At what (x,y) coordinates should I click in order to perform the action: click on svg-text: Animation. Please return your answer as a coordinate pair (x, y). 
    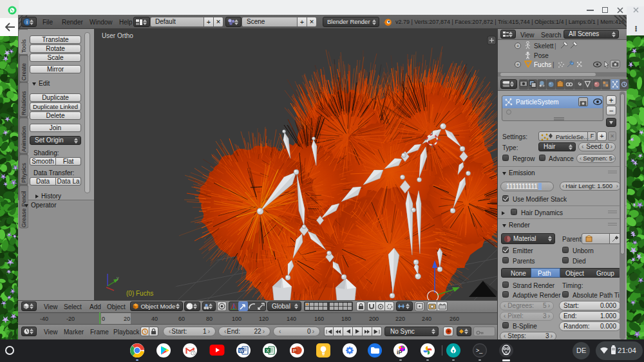
    Looking at the image, I should click on (24, 139).